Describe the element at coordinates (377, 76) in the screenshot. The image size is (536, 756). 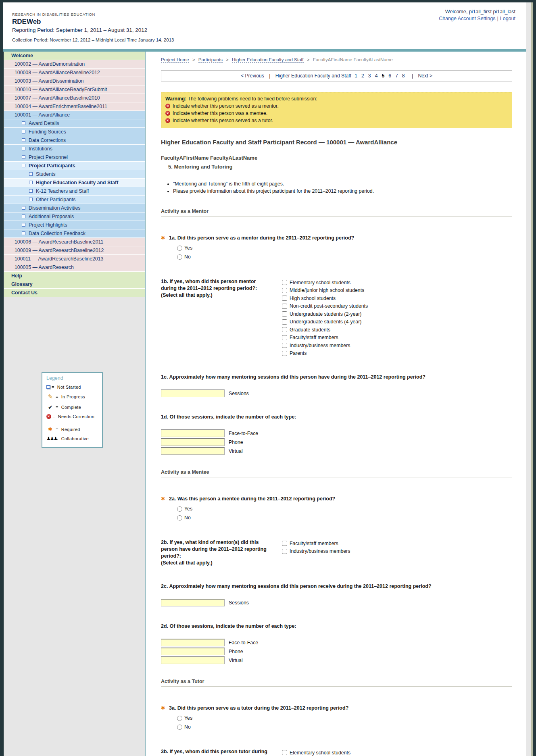
I see `page-number-link: 4` at that location.